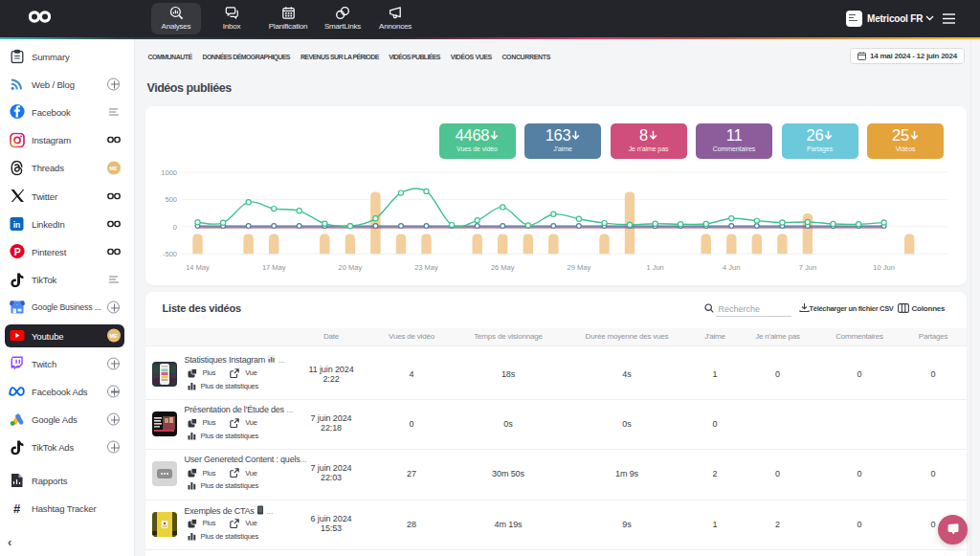  I want to click on svg-text: 14 May, so click(197, 268).